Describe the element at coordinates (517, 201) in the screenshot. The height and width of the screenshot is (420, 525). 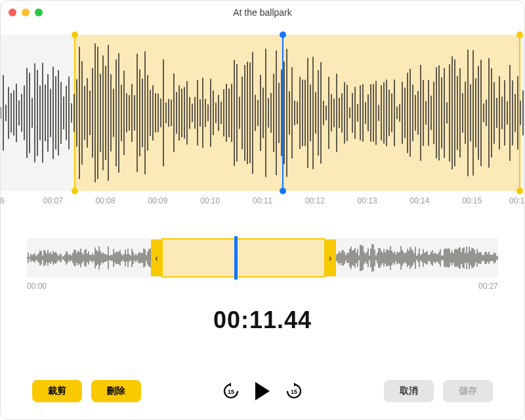
I see `time-tick: 00:16` at that location.